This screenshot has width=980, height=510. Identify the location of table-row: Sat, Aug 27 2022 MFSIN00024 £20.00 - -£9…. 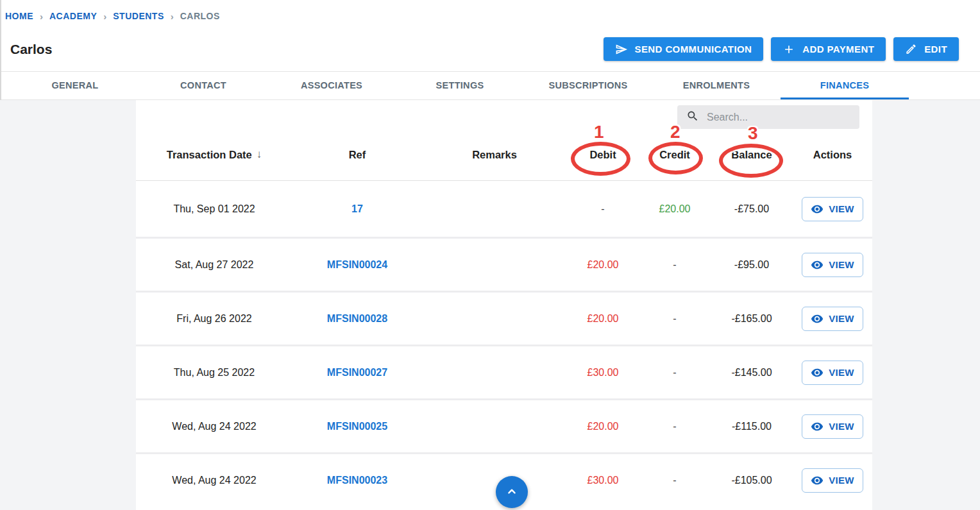
(504, 264).